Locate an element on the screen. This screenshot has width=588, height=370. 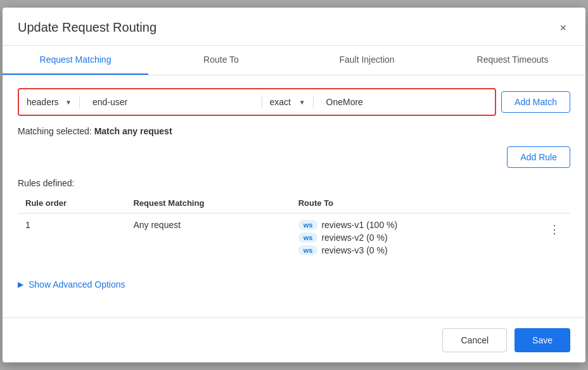
route-entry-2: ws reviews-v2 (0 %) is located at coordinates (400, 238).